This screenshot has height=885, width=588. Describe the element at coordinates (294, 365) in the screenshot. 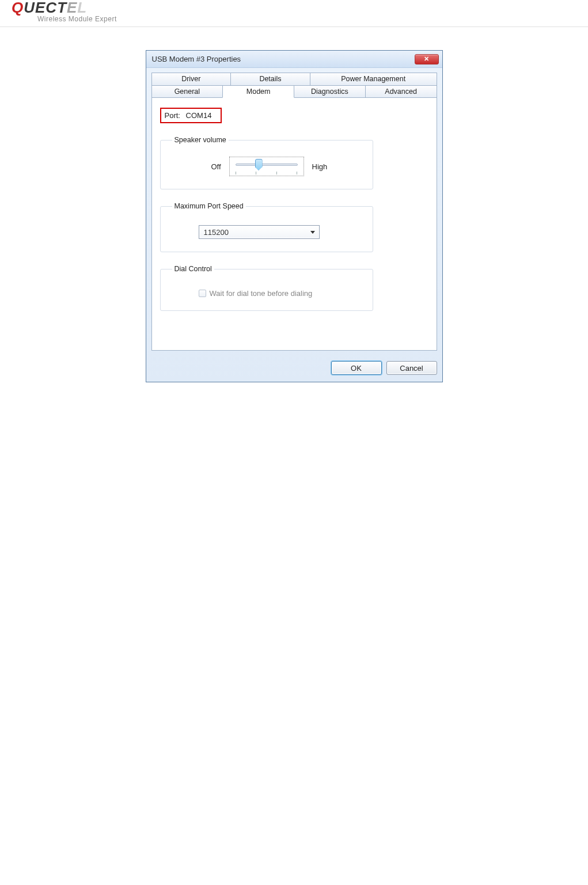

I see `dialog-button-row: OK Cancel` at that location.